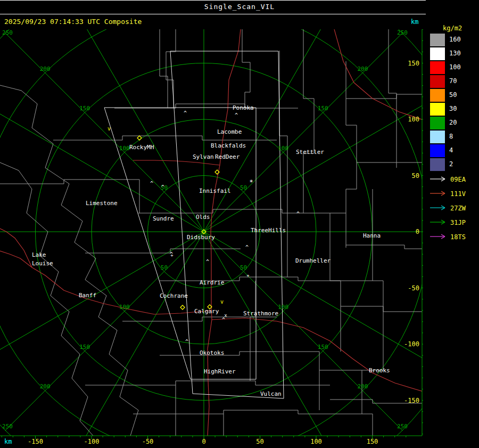 This screenshot has width=479, height=448. I want to click on bottom-axis-label: 150, so click(373, 442).